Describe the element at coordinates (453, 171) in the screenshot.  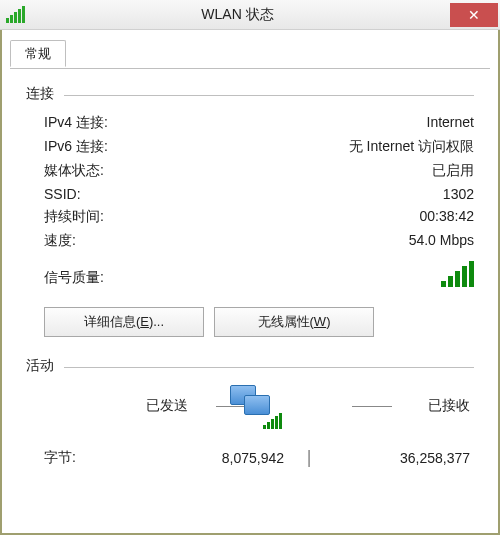
I see `media-value: 已启用` at that location.